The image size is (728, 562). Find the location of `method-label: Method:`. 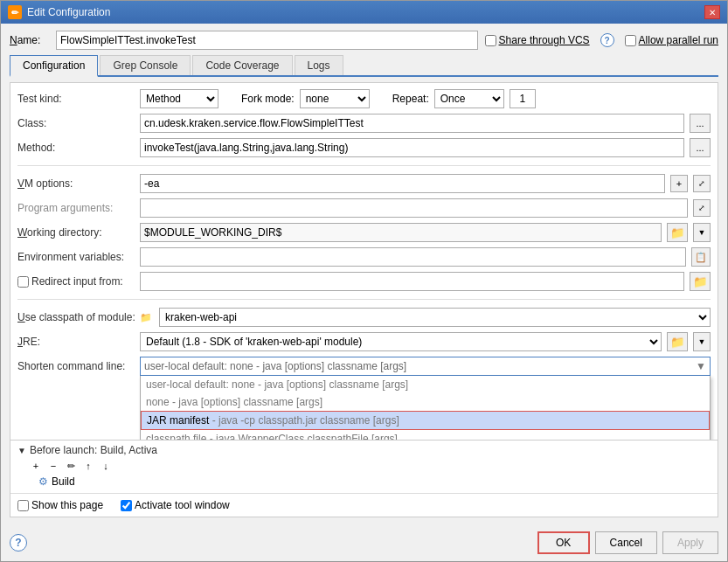

method-label: Method: is located at coordinates (79, 148).